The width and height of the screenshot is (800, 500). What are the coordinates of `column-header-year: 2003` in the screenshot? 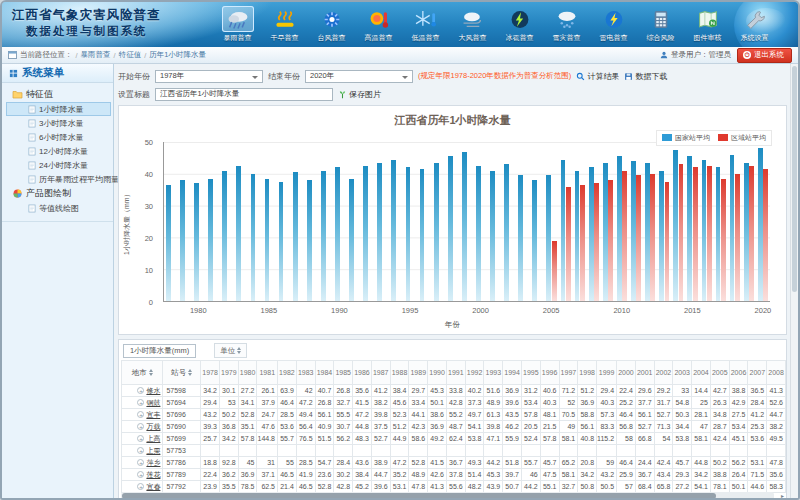 It's located at (682, 373).